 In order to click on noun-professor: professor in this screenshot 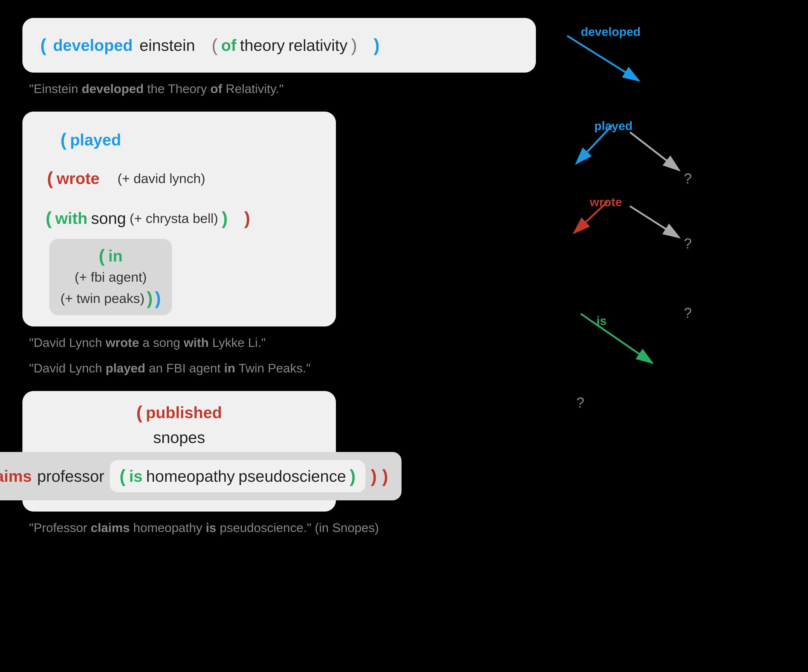, I will do `click(71, 476)`.